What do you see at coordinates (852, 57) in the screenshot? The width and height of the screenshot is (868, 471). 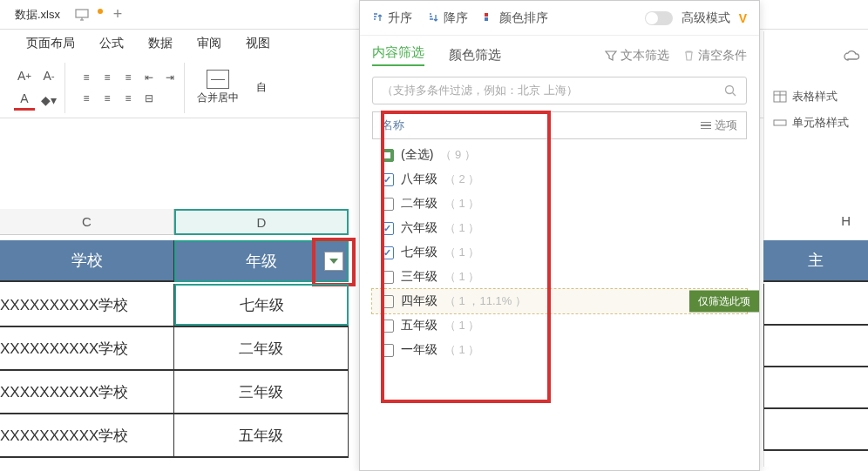 I see `cloud-icon` at bounding box center [852, 57].